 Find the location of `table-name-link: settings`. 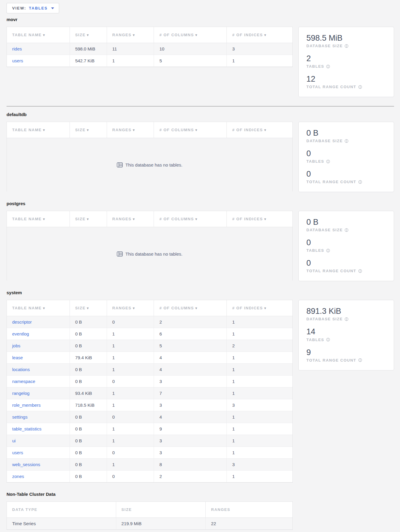

table-name-link: settings is located at coordinates (20, 417).